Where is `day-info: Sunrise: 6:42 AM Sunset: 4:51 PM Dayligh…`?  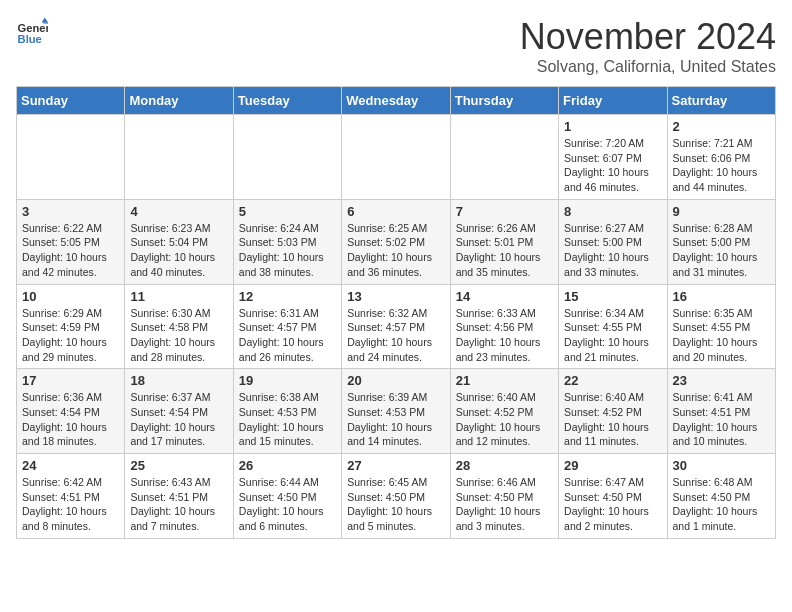
day-info: Sunrise: 6:42 AM Sunset: 4:51 PM Dayligh… is located at coordinates (70, 504).